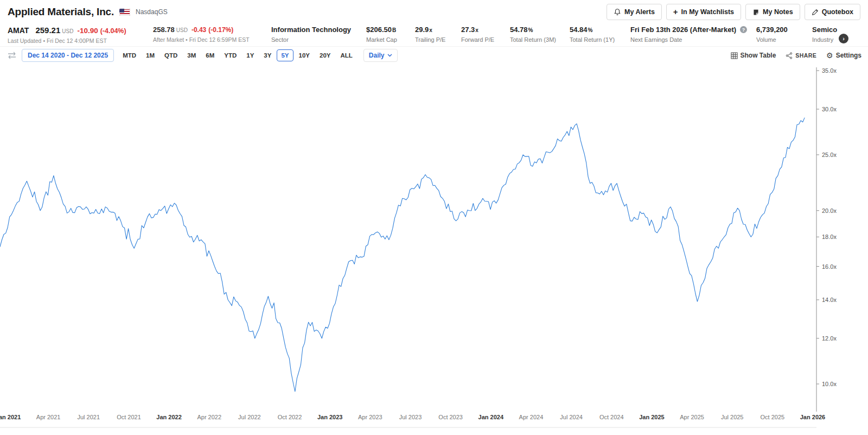  Describe the element at coordinates (468, 29) in the screenshot. I see `forward-pe-value: 27.3` at that location.